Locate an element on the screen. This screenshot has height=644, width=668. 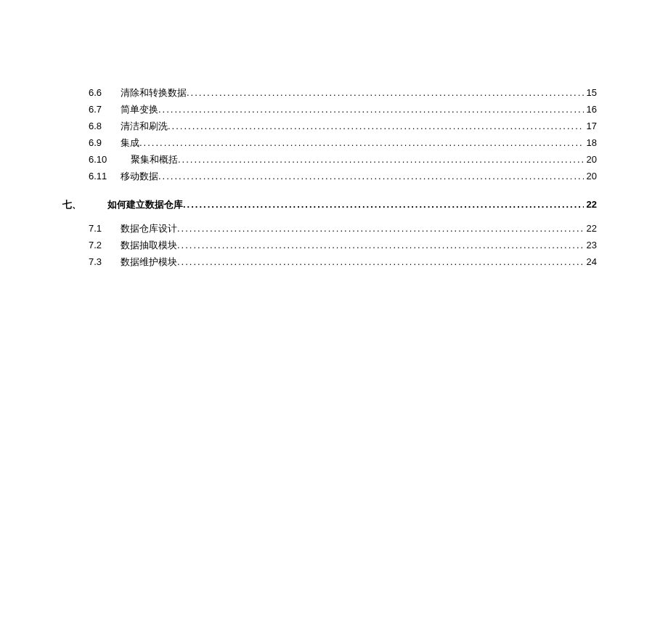
toc-entry-title: 数据抽取模块 is located at coordinates (149, 245).